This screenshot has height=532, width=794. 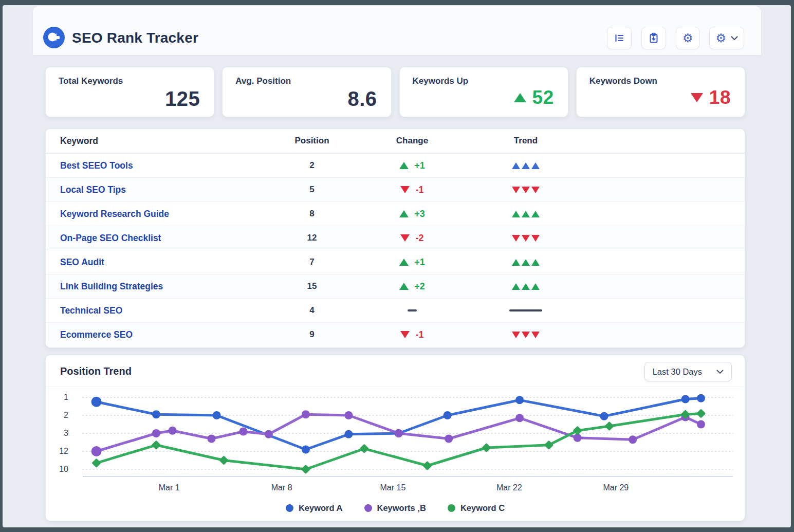 What do you see at coordinates (412, 141) in the screenshot?
I see `column-header: Change` at bounding box center [412, 141].